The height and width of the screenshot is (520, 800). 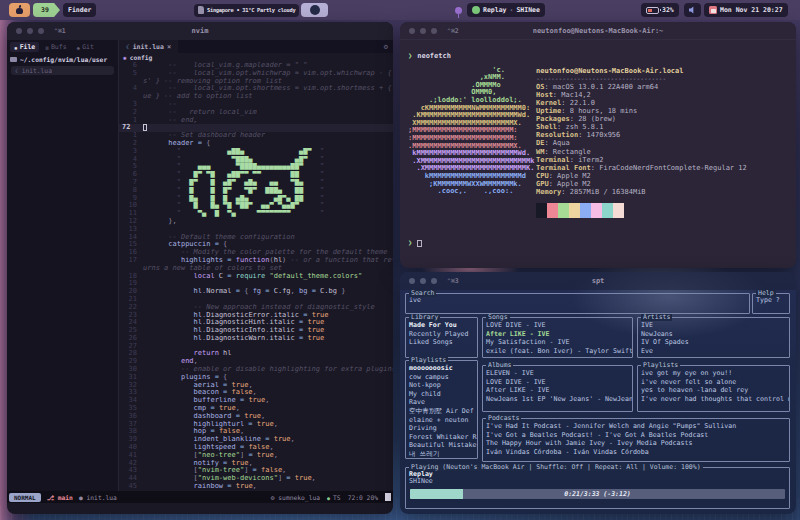 What do you see at coordinates (442, 326) in the screenshot?
I see `list-item: Made For You` at bounding box center [442, 326].